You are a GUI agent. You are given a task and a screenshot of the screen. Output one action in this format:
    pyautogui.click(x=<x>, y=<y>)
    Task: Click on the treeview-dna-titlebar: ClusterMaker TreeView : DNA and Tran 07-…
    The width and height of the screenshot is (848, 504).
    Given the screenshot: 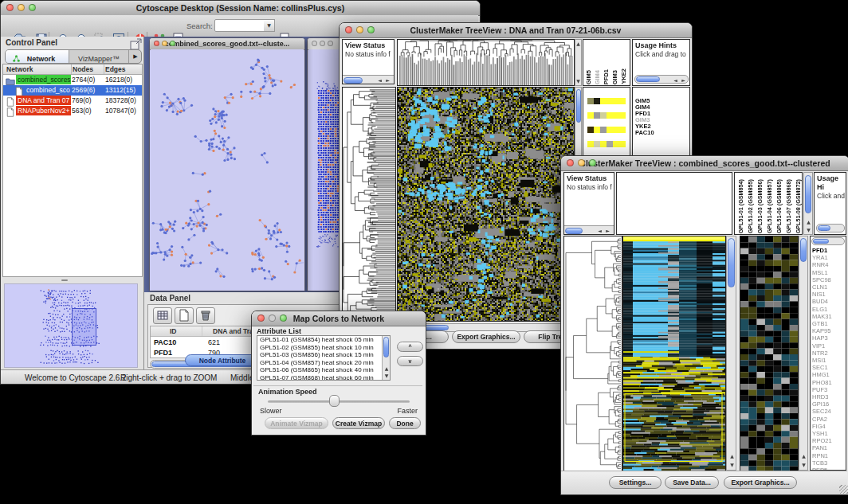 What is the action you would take?
    pyautogui.click(x=516, y=30)
    